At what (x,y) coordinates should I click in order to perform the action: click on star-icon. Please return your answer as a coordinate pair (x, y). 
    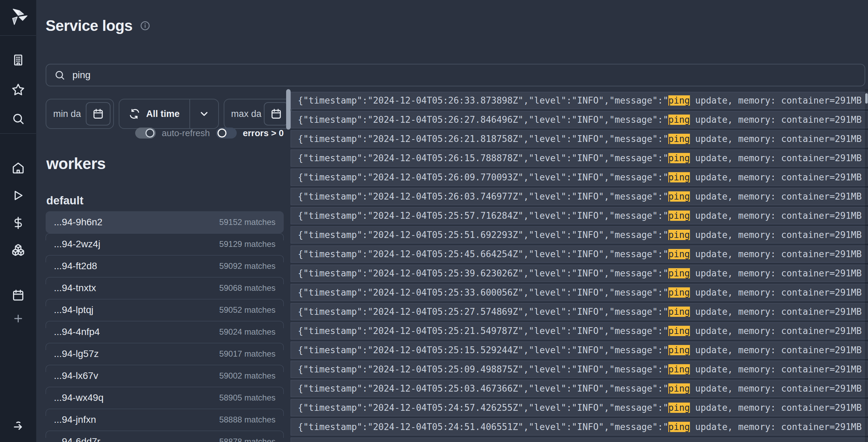
    Looking at the image, I should click on (18, 89).